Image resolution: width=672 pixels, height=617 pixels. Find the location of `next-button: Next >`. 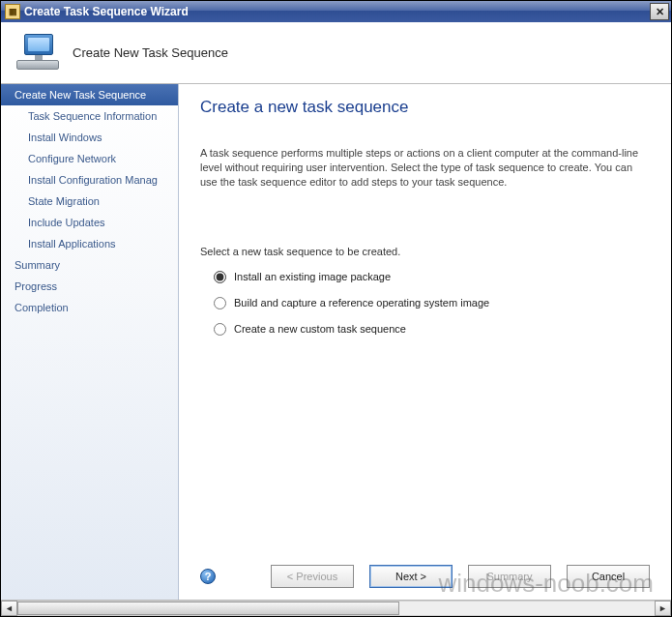

next-button: Next > is located at coordinates (411, 576).